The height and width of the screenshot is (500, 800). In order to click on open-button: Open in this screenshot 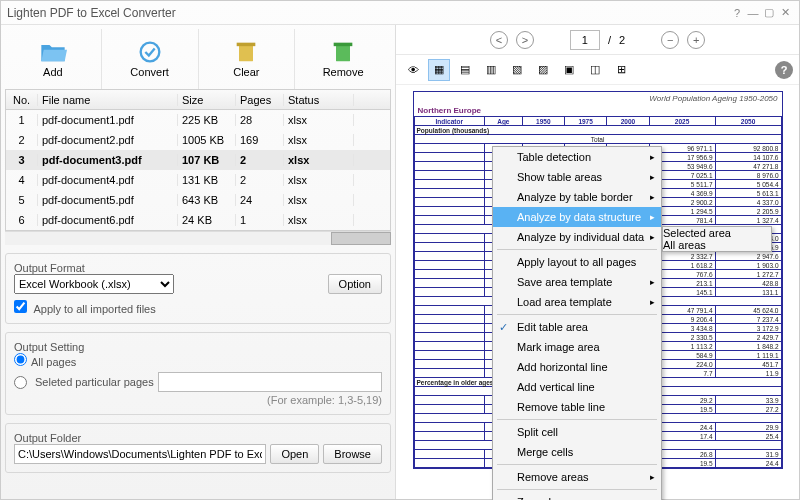, I will do `click(294, 454)`.